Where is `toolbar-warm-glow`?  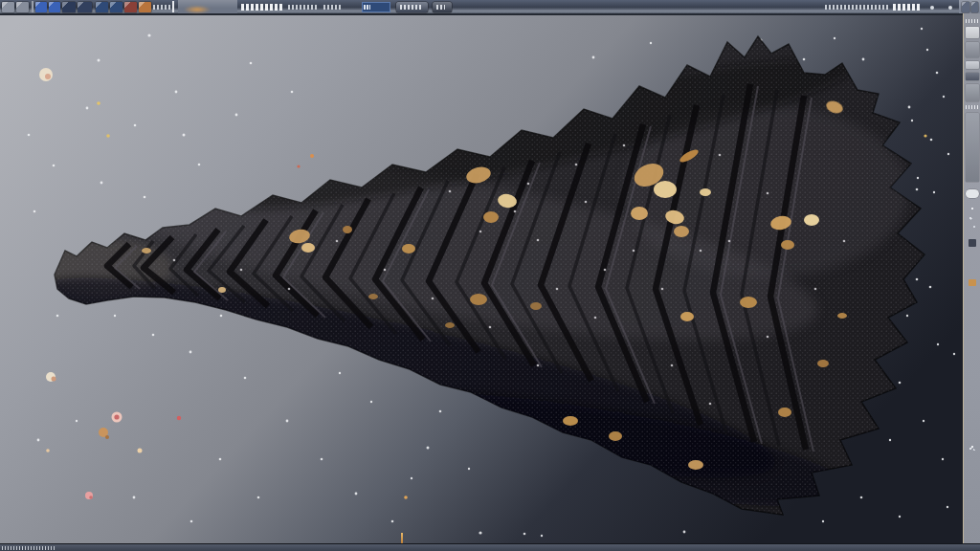 toolbar-warm-glow is located at coordinates (197, 10).